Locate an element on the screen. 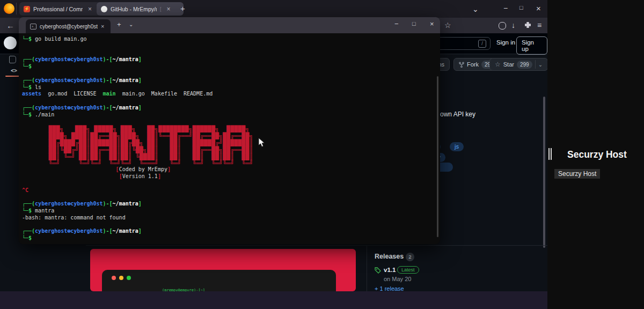 This screenshot has width=644, height=309. sidebar-divider is located at coordinates (367, 268).